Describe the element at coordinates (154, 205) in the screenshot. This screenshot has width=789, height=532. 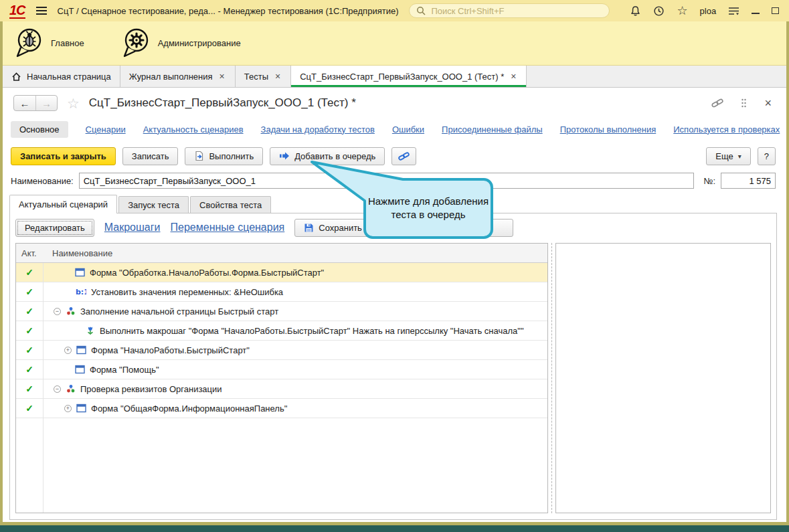
I see `tab-test-run: Запуск теста` at that location.